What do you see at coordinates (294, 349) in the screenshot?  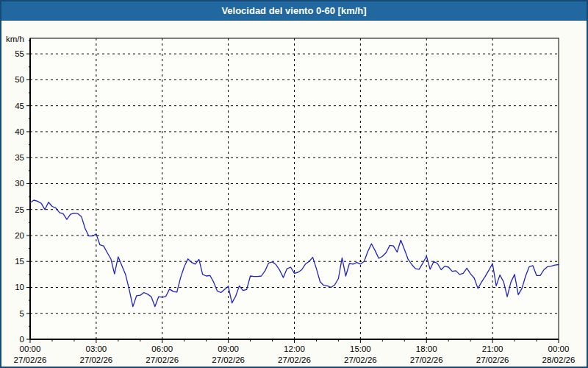 I see `svg-text: 12:00` at bounding box center [294, 349].